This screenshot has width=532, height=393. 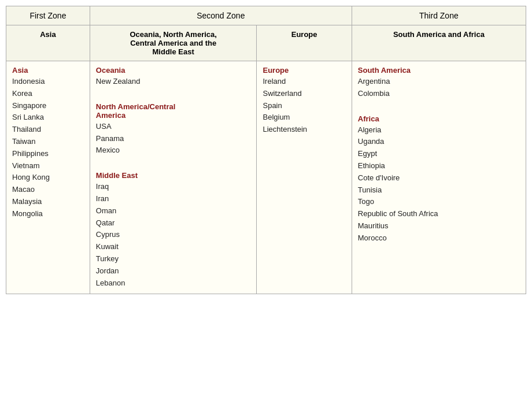 I want to click on country-mexico: Mexico, so click(x=173, y=150).